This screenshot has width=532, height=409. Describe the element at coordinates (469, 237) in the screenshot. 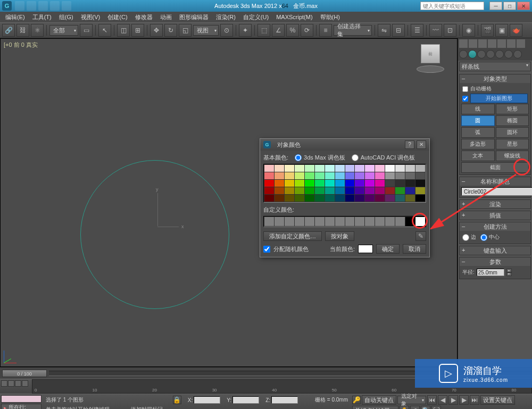

I see `radio-edge: 边` at that location.